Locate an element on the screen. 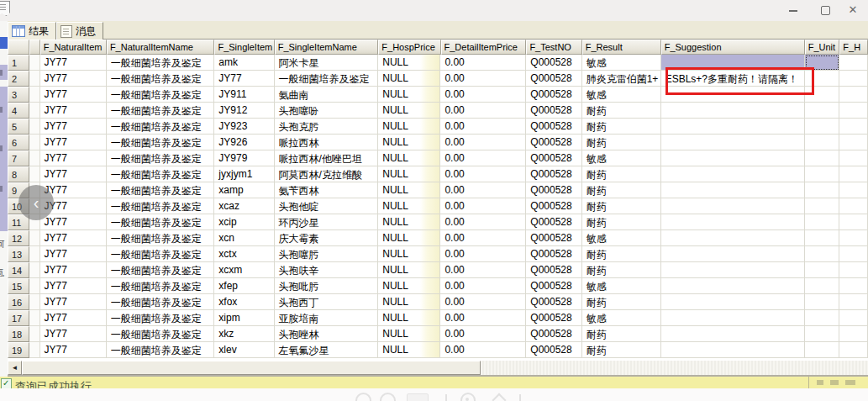 This screenshot has width=868, height=401. cell-singleItem: xfox is located at coordinates (244, 303).